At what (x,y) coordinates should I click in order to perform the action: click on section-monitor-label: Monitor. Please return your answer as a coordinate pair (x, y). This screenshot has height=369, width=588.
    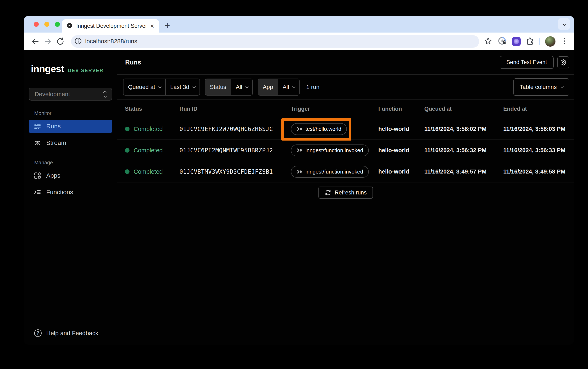
    Looking at the image, I should click on (70, 113).